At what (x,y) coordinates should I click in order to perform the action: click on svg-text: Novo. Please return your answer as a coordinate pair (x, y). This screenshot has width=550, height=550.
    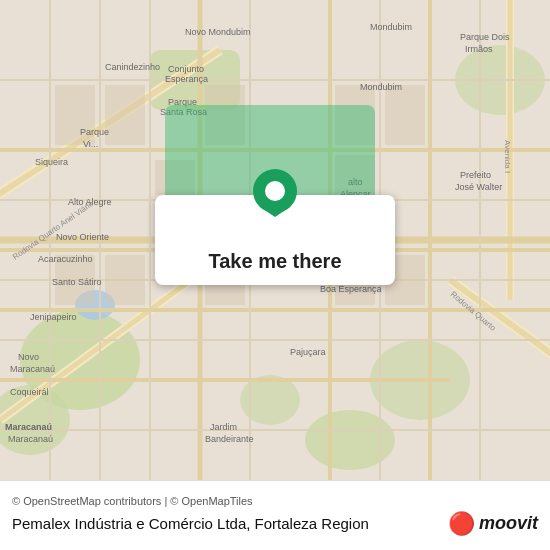
    Looking at the image, I should click on (28, 357).